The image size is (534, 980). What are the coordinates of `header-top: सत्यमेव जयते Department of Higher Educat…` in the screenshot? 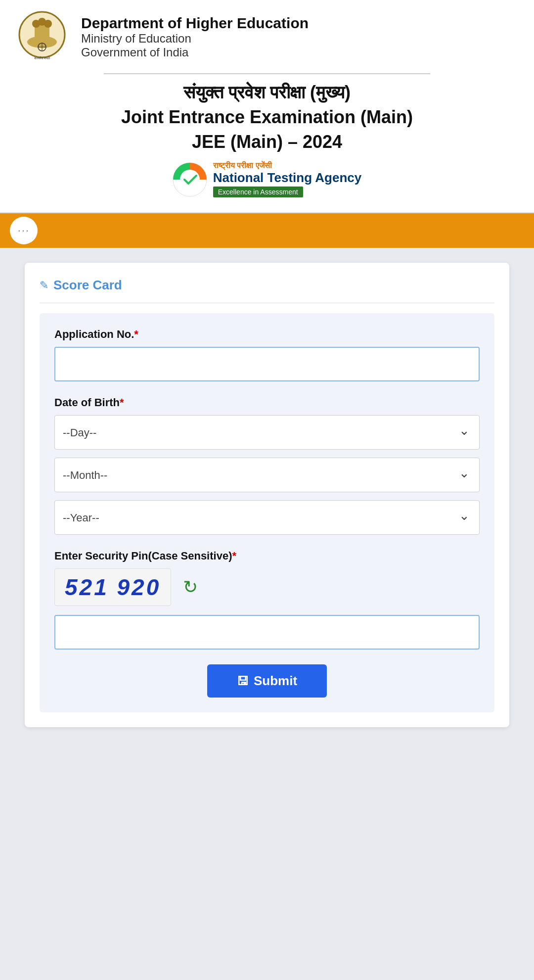 It's located at (267, 37).